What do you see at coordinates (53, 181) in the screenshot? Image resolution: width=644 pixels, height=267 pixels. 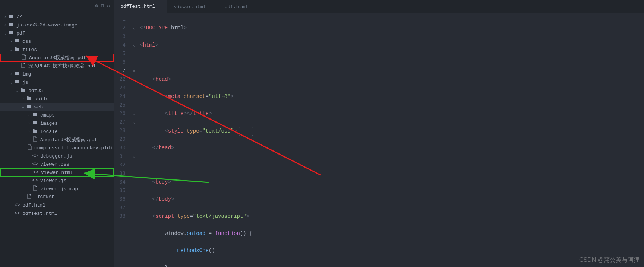 I see `tree-label: viewer.js` at bounding box center [53, 181].